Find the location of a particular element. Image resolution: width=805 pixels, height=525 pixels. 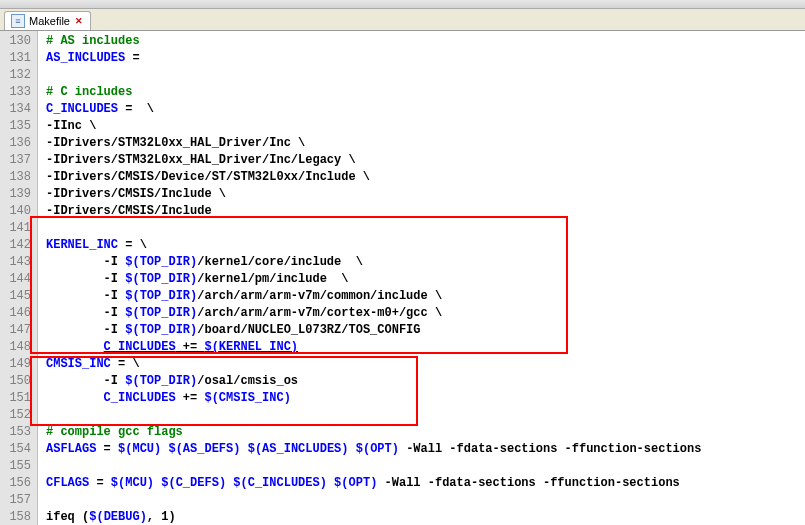

line-number: 143 is located at coordinates (18, 262).